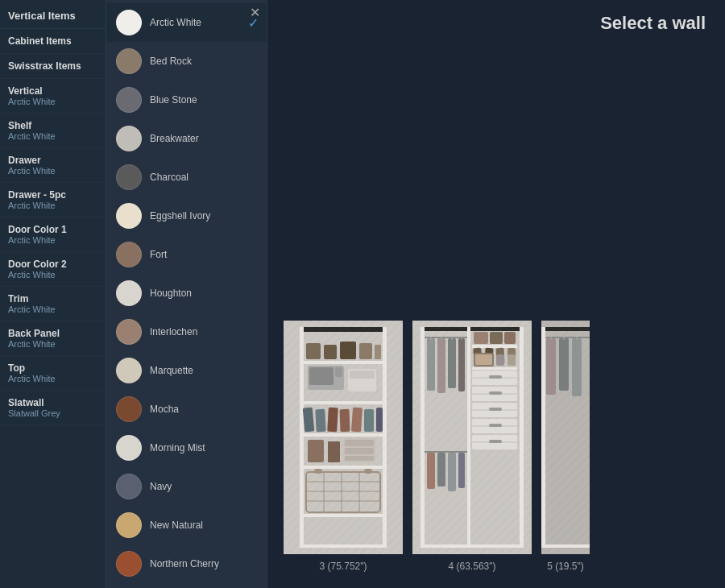  Describe the element at coordinates (53, 130) in the screenshot. I see `sidebar-item-shelf: Shelf Arctic White` at that location.